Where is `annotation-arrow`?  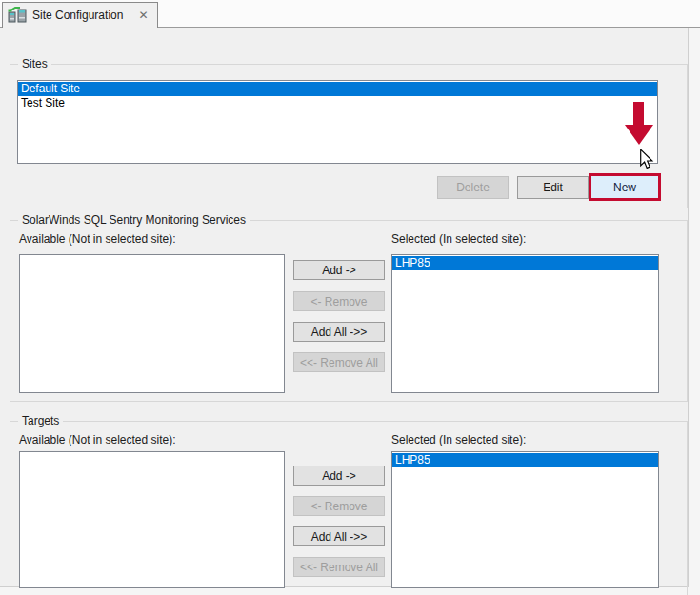 annotation-arrow is located at coordinates (638, 114).